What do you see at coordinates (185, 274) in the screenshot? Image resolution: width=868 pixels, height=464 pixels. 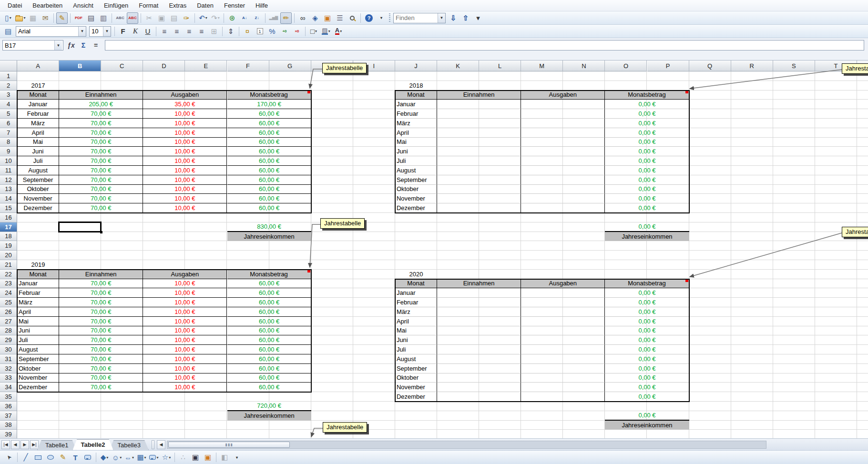 I see `table-2019-header-ausgaben: Ausgaben` at bounding box center [185, 274].